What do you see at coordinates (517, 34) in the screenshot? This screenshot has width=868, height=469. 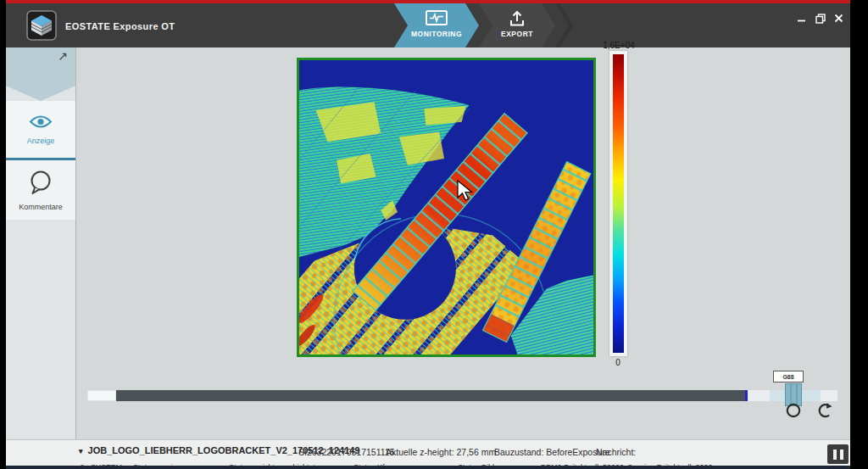 I see `tab-export-label: EXPORT` at bounding box center [517, 34].